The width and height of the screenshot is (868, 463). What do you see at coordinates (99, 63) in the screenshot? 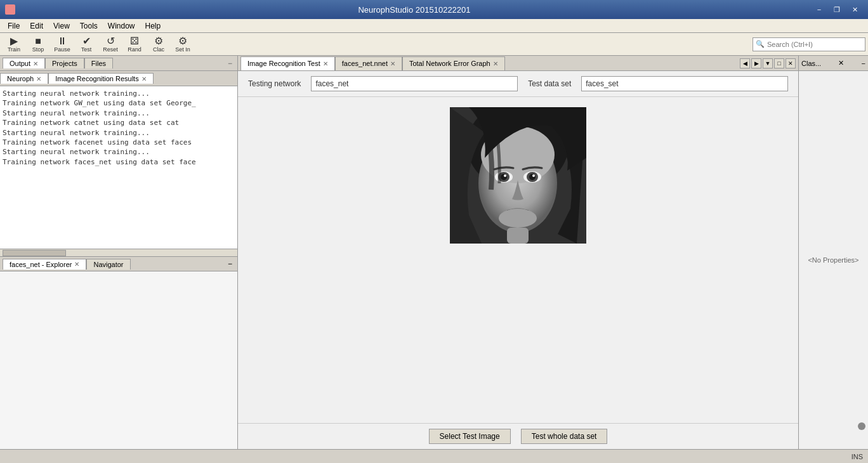
I see `tab-files-label: Files` at bounding box center [99, 63].